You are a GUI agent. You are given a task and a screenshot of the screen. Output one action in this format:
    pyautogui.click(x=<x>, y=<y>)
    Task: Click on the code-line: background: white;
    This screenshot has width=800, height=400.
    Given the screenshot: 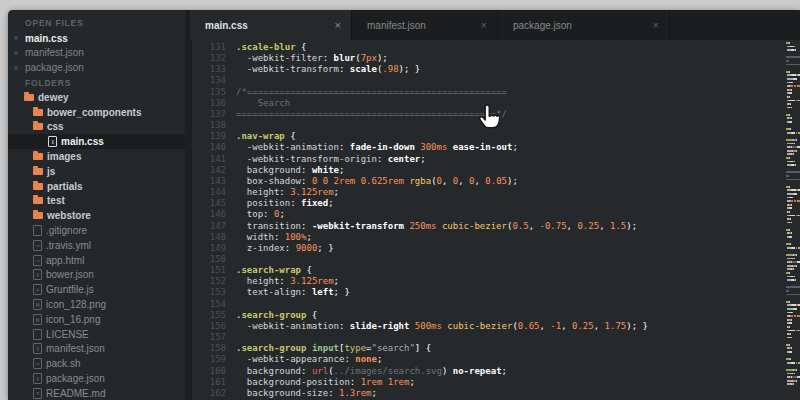 What is the action you would take?
    pyautogui.click(x=511, y=170)
    